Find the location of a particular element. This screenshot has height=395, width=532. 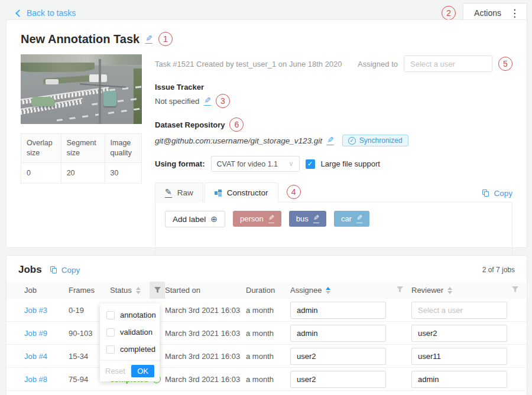

param-value-segment: 20 is located at coordinates (83, 172).